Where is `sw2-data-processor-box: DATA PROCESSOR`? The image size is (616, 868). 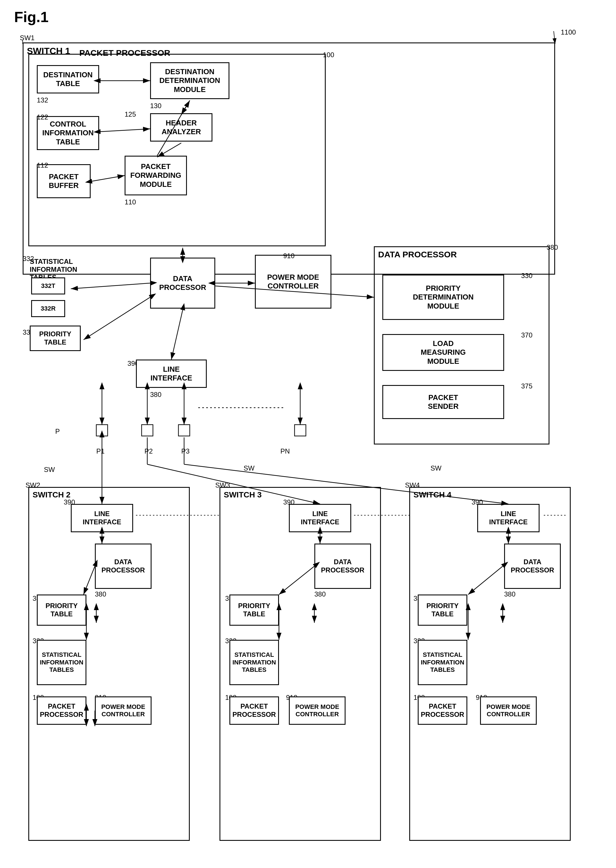
sw2-data-processor-box: DATA PROCESSOR is located at coordinates (123, 566).